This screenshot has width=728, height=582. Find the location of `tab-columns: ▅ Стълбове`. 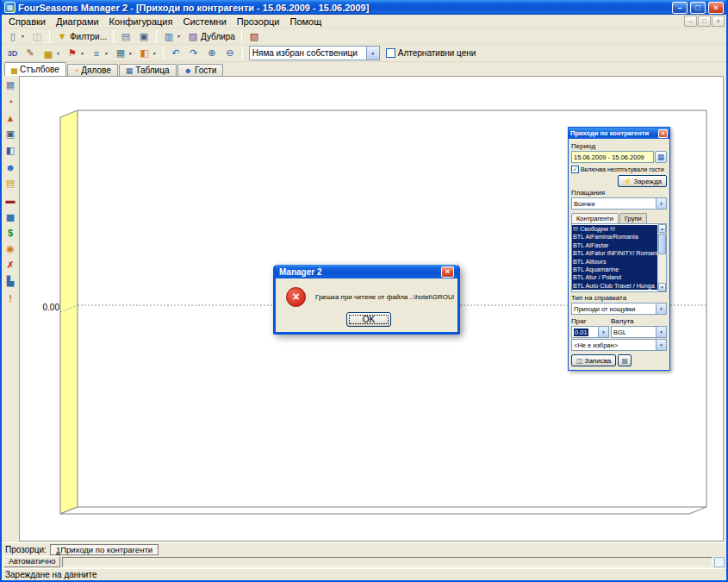

tab-columns: ▅ Стълбове is located at coordinates (35, 69).